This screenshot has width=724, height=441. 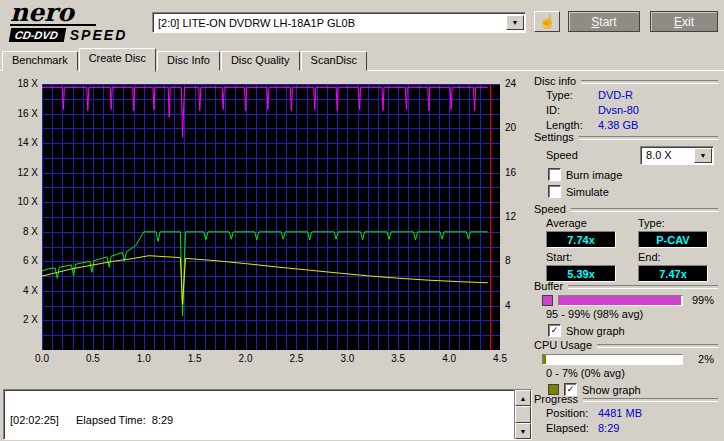 What do you see at coordinates (185, 60) in the screenshot?
I see `tab-bar: Benchmark Create Disc Disc Info Disc Qua…` at bounding box center [185, 60].